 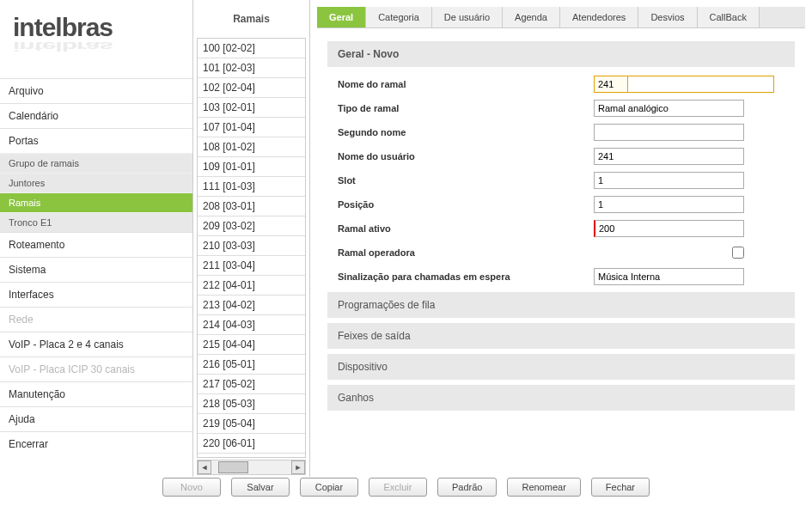 What do you see at coordinates (96, 40) in the screenshot?
I see `logo: intelbras intelbras` at bounding box center [96, 40].